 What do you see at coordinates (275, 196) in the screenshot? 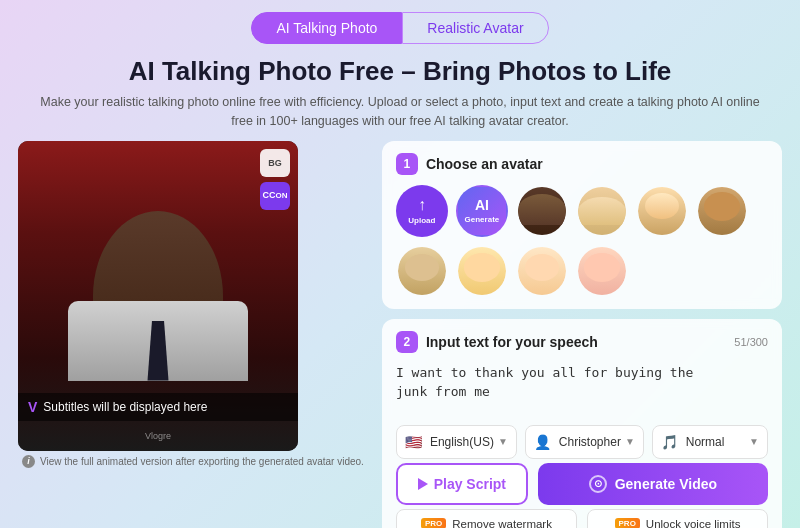
I see `cc-button: CC ON` at bounding box center [275, 196].